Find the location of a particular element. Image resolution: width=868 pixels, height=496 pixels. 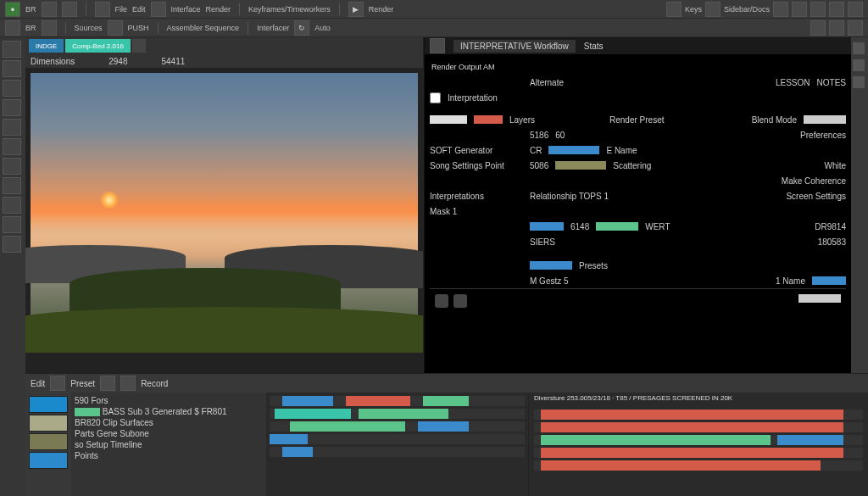

diamond-icon is located at coordinates (442, 301).